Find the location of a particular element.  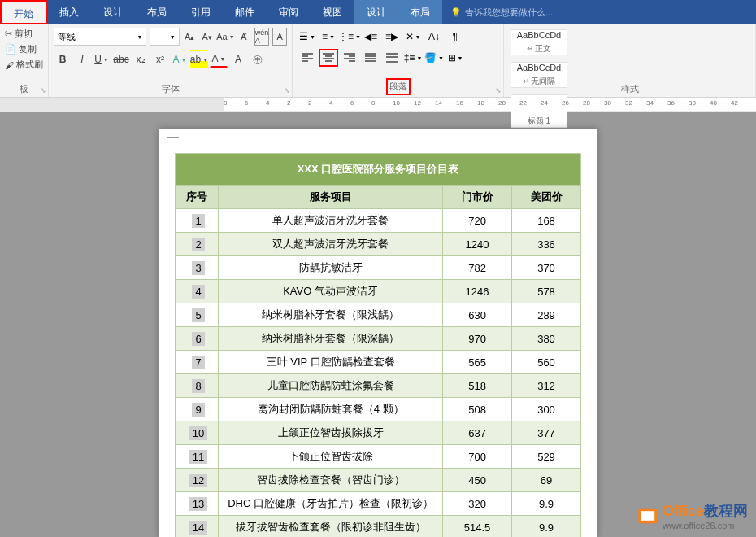

cell-service: KAVO 气动声波洁牙 is located at coordinates (331, 291).